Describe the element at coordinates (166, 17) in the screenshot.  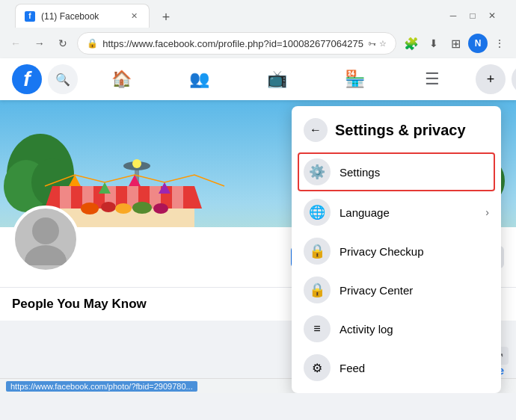
I see `new-tab-button: +` at that location.